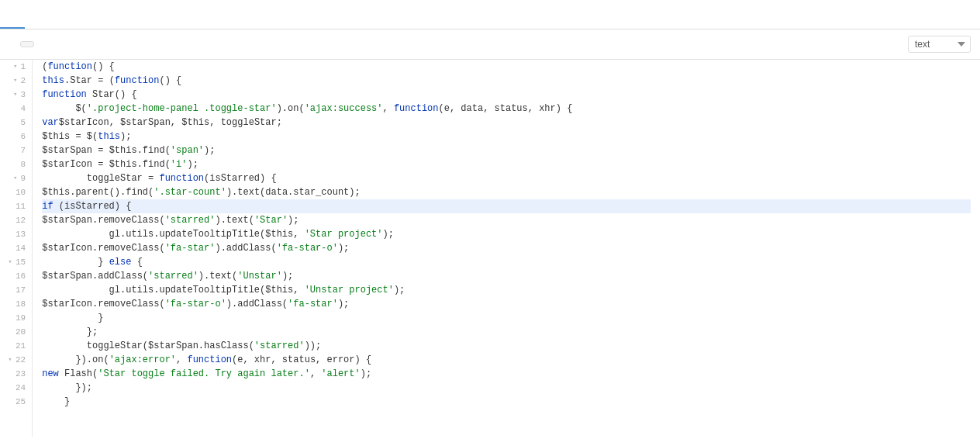  I want to click on line-numbers: ▾1▾2▾345678▾91011121314▾15161718192021▾2…, so click(16, 248).